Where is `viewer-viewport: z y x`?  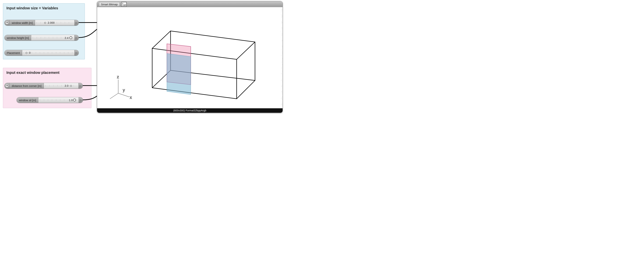 viewer-viewport: z y x is located at coordinates (190, 58).